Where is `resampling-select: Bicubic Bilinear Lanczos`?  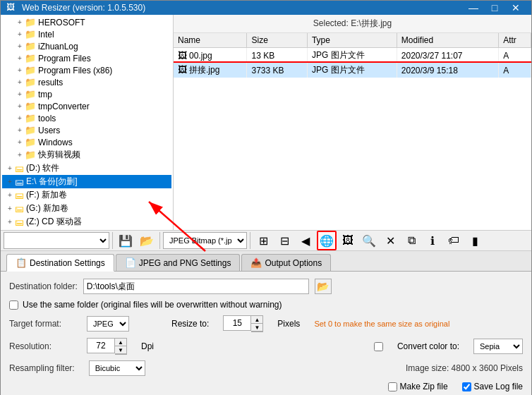
resampling-select: Bicubic Bilinear Lanczos is located at coordinates (117, 368).